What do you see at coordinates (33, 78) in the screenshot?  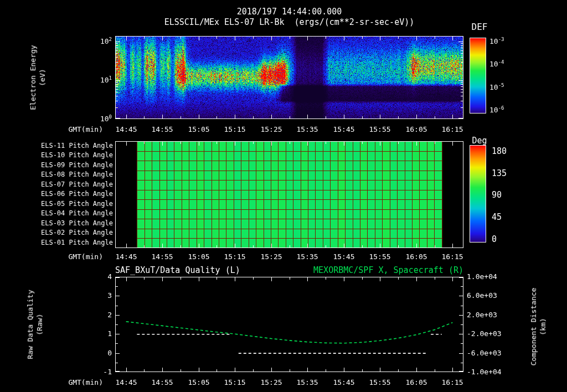 I see `energy-axis-label-line1: Electron Energy` at bounding box center [33, 78].